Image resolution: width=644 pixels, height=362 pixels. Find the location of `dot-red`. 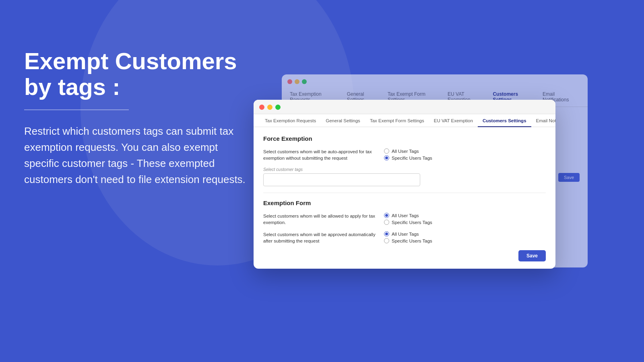

dot-red is located at coordinates (262, 107).